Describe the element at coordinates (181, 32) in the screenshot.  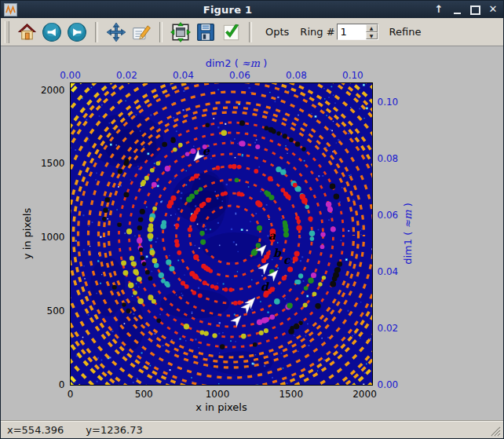
I see `subplots-icon` at that location.